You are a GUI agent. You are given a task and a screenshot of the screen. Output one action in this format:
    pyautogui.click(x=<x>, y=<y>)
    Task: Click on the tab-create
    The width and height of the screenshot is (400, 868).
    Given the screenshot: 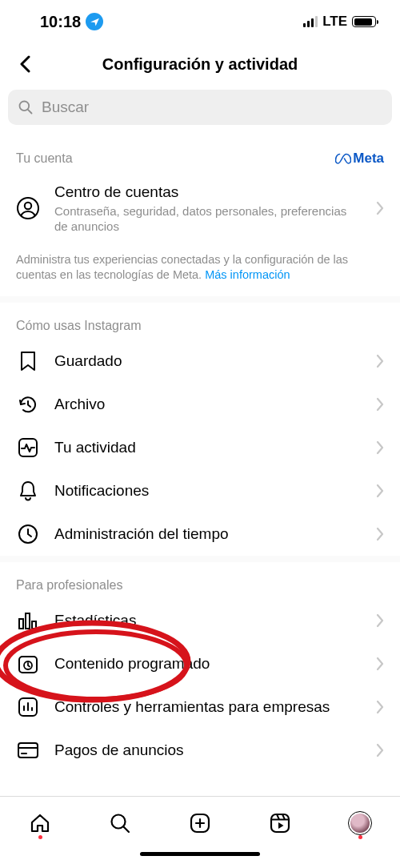 What is the action you would take?
    pyautogui.click(x=200, y=823)
    